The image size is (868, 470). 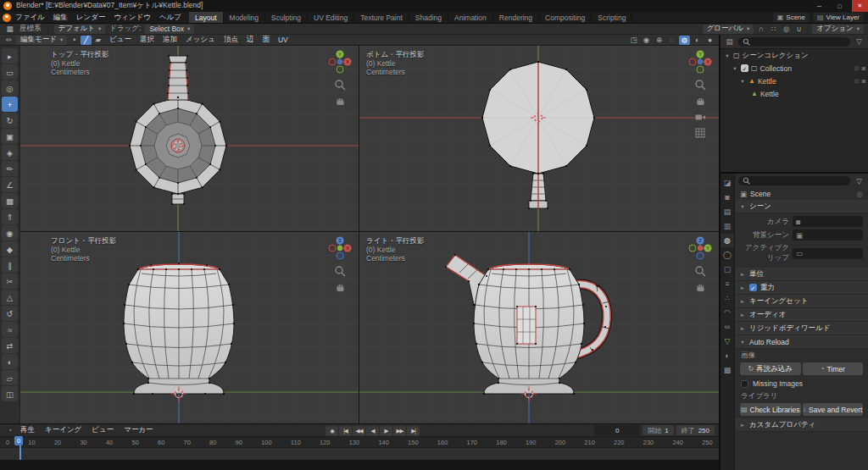 What do you see at coordinates (727, 312) in the screenshot?
I see `physics-tab: ◠` at bounding box center [727, 312].